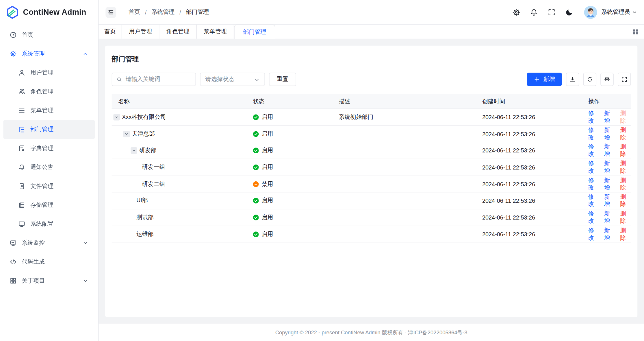  I want to click on sidebar-item-about-project: 关于项目, so click(49, 281).